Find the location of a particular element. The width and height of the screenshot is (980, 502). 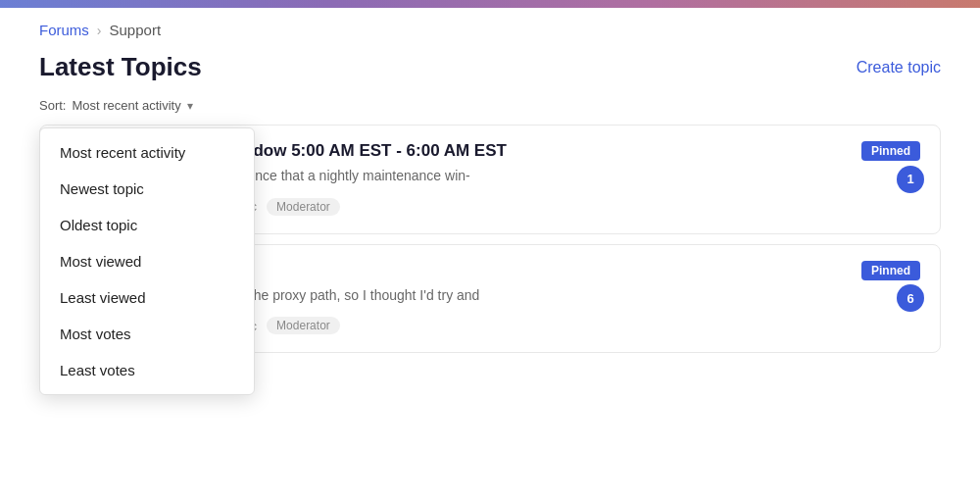

sort-dropdown: Most recent activity Newest topic Oldest… is located at coordinates (147, 261).